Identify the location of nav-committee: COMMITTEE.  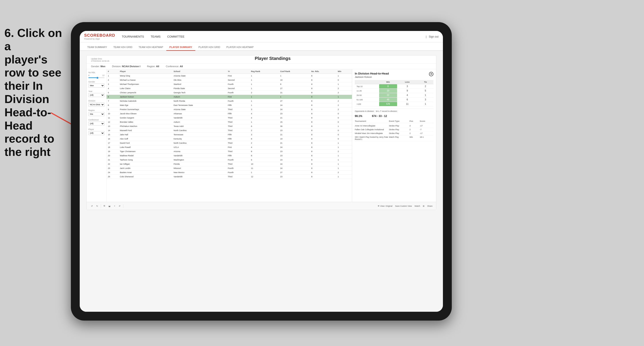
(176, 36).